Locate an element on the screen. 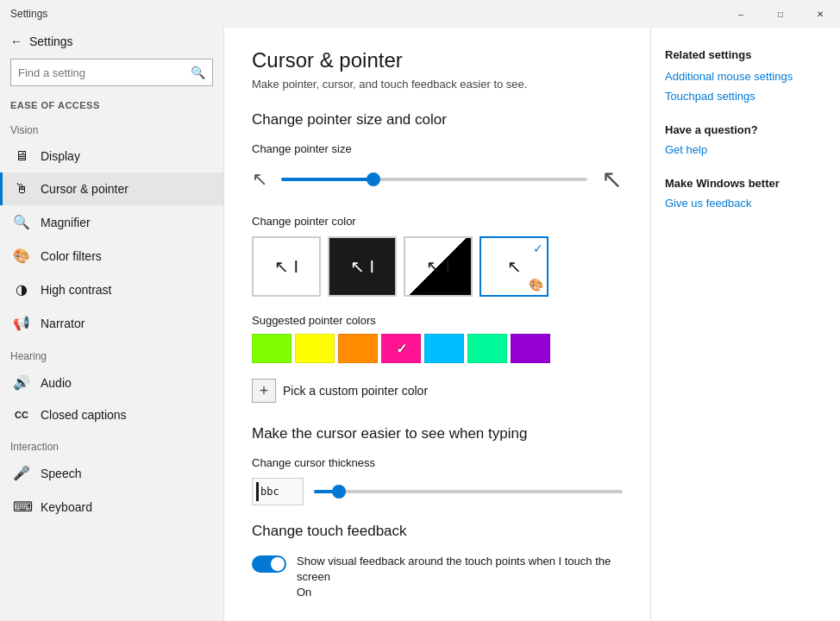 Image resolution: width=840 pixels, height=621 pixels. display-icon: 🖥 is located at coordinates (22, 156).